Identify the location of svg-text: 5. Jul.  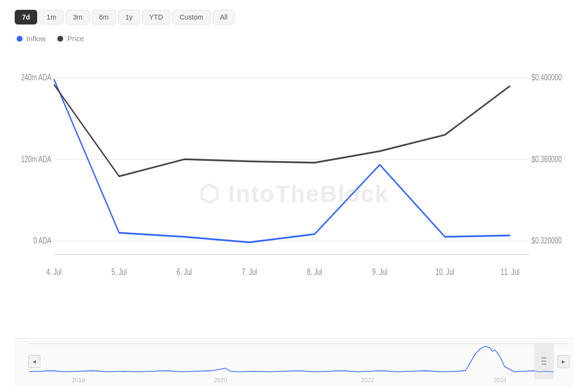
(119, 272).